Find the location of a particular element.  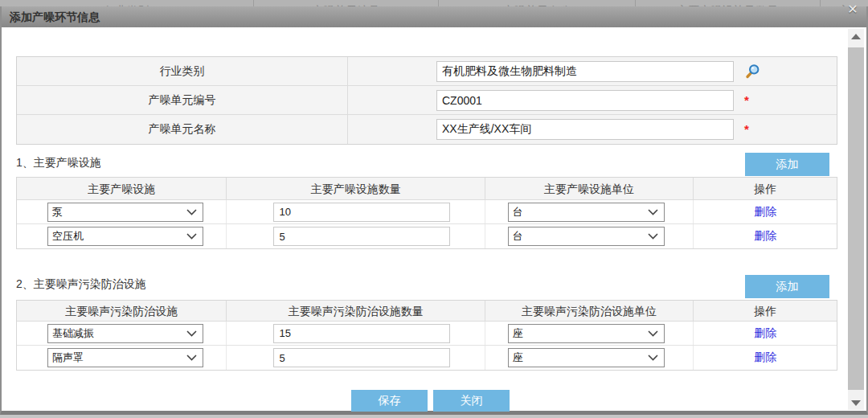

unit-code-label: 产噪单元编号 is located at coordinates (182, 100).